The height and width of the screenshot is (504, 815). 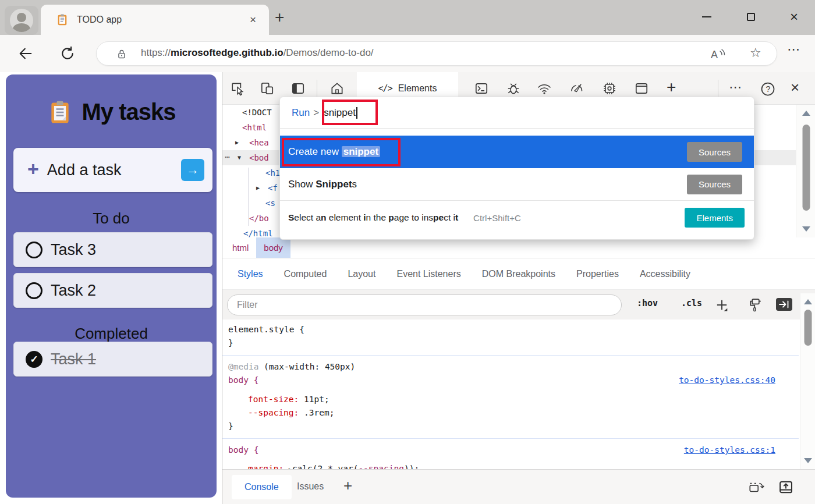 I want to click on lock-icon, so click(x=122, y=54).